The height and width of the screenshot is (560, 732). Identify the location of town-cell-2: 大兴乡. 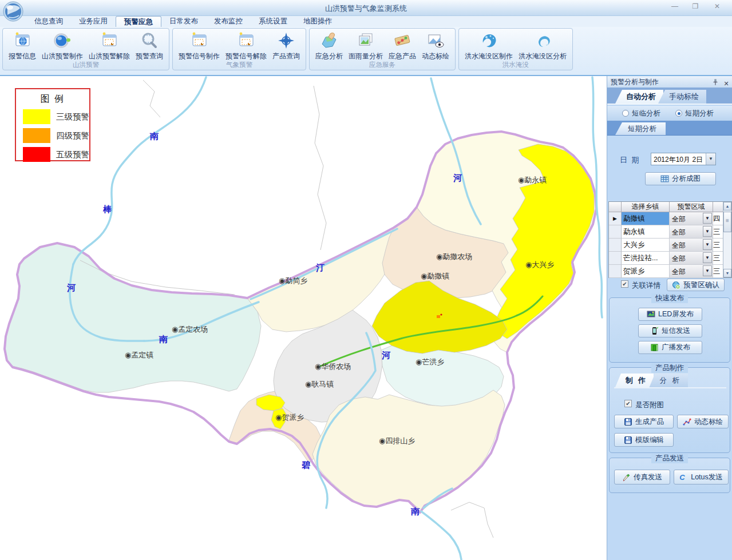
(646, 245).